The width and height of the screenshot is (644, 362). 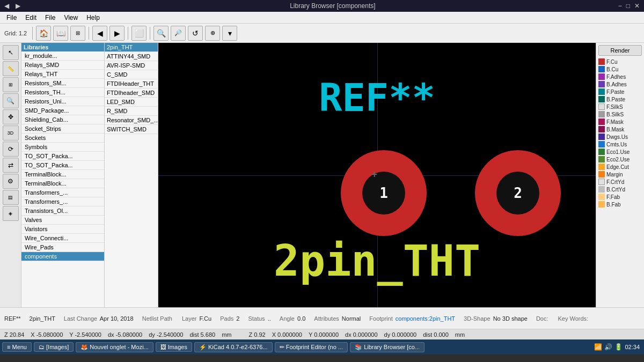 I want to click on layer-bcrtyd: B.CrtYd, so click(x=620, y=189).